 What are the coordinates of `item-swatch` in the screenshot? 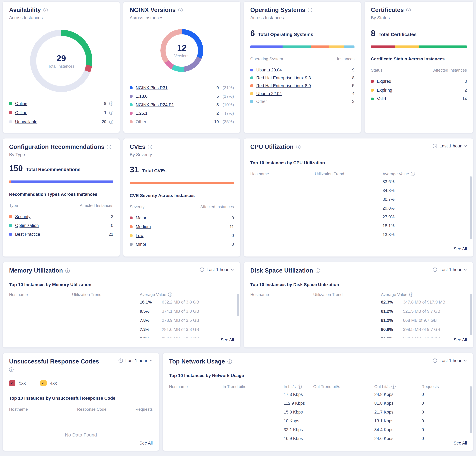 It's located at (11, 234).